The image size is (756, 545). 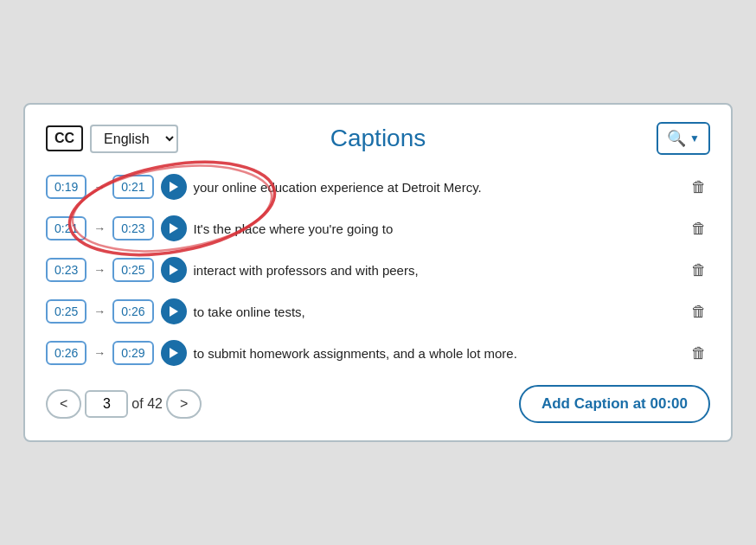 I want to click on delete-button-3: 🗑, so click(x=699, y=311).